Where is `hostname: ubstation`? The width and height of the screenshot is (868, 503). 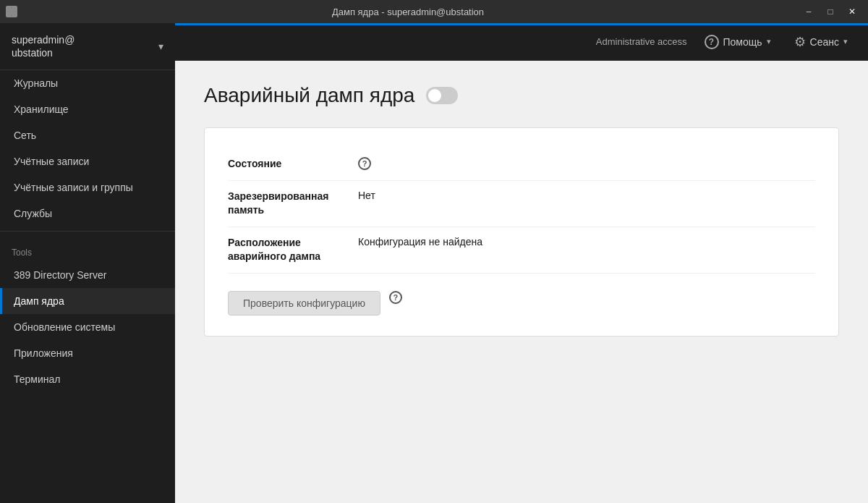
hostname: ubstation is located at coordinates (43, 53).